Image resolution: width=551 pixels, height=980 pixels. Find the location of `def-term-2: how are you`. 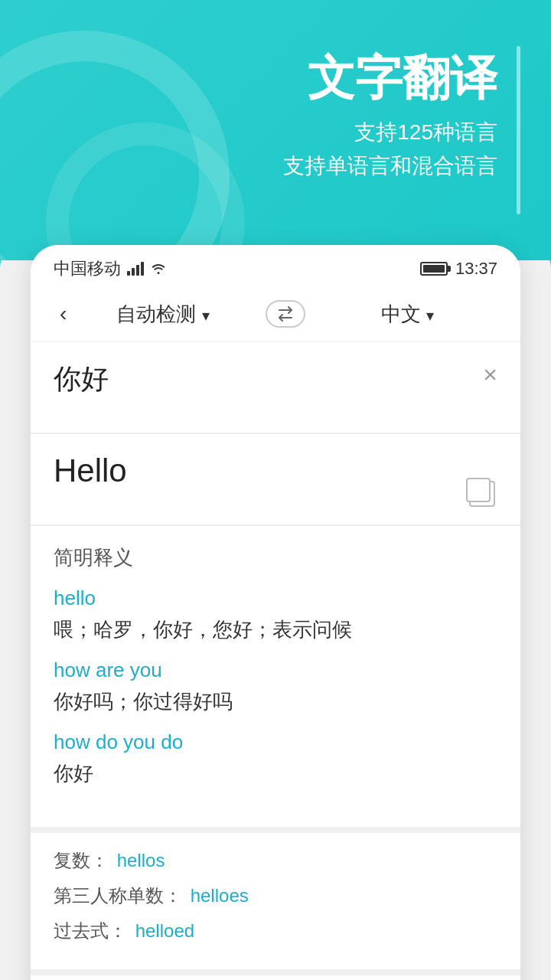

def-term-2: how are you is located at coordinates (276, 671).